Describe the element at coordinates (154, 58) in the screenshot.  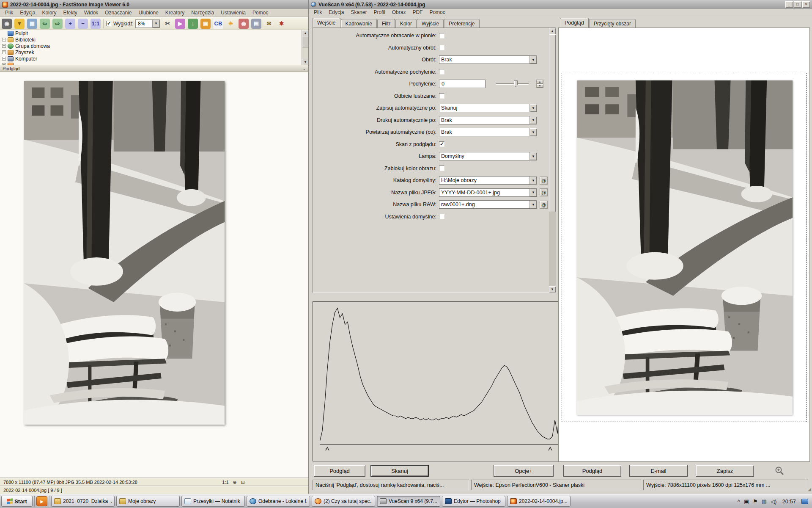
I see `tree-item: − Komputer` at that location.